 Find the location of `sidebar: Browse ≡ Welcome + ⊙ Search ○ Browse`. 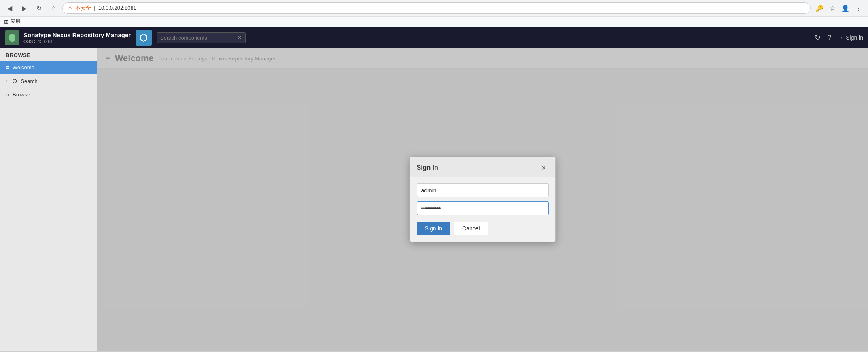

sidebar: Browse ≡ Welcome + ⊙ Search ○ Browse is located at coordinates (49, 199).